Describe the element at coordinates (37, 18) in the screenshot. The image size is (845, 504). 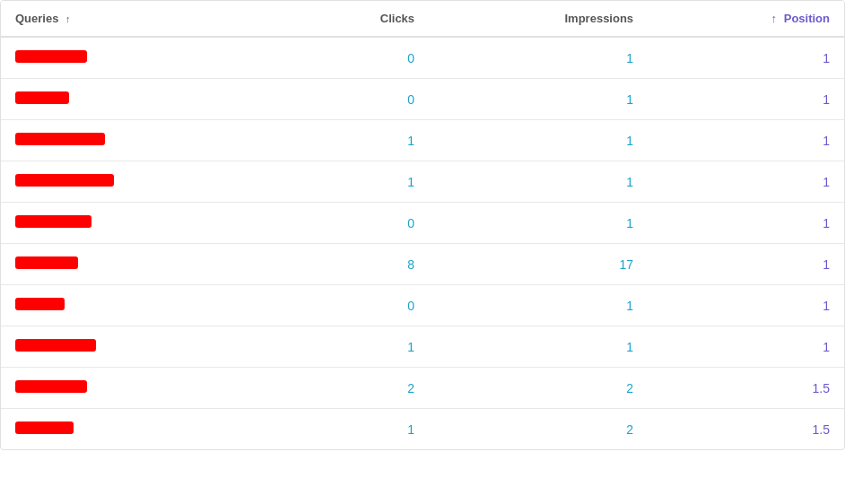
I see `queries-label: Queries` at that location.